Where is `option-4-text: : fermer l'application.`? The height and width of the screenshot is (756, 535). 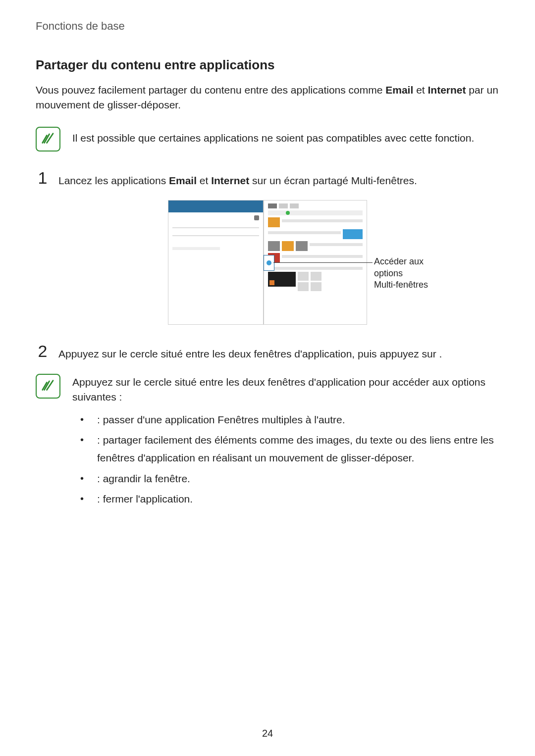 option-4-text: : fermer l'application. is located at coordinates (145, 499).